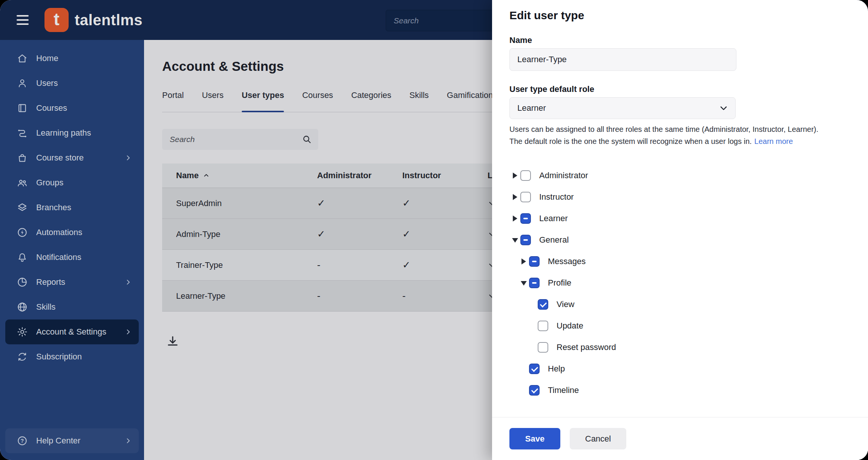 The height and width of the screenshot is (460, 868). What do you see at coordinates (586, 347) in the screenshot?
I see `tree-item-label: Reset password` at bounding box center [586, 347].